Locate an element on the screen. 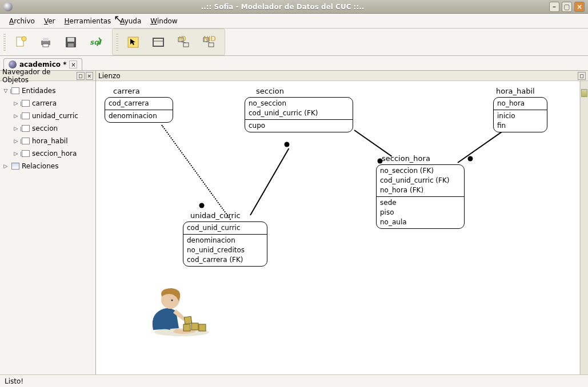 The height and width of the screenshot is (387, 588). entity-folder-icon is located at coordinates (15, 91).